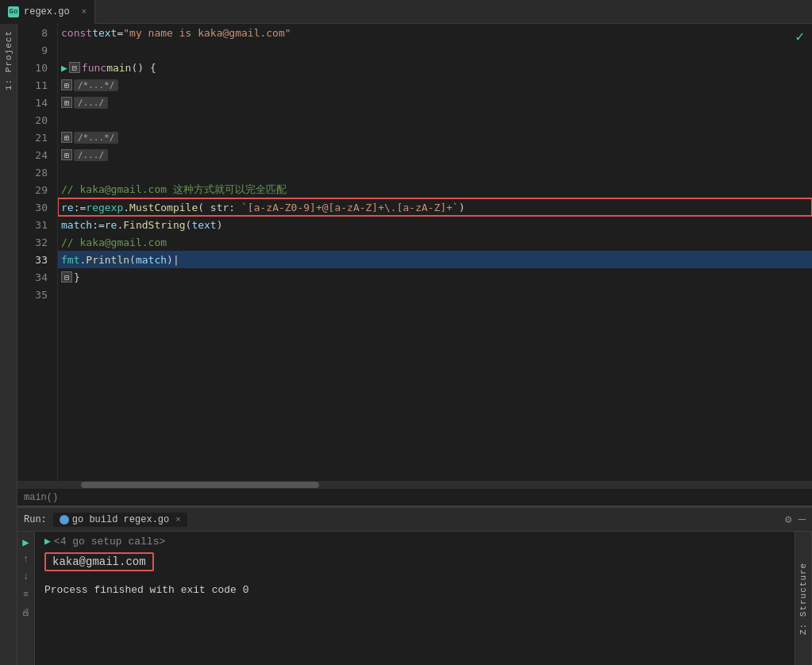 Image resolution: width=812 pixels, height=665 pixels. What do you see at coordinates (200, 485) in the screenshot?
I see `scrollbar-thumb` at bounding box center [200, 485].